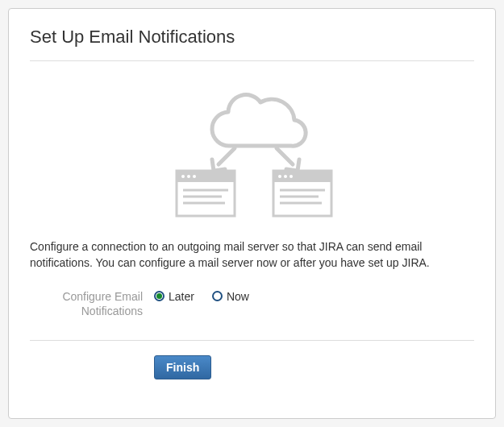 This screenshot has height=427, width=504. Describe the element at coordinates (252, 367) in the screenshot. I see `button-row: Finish` at that location.